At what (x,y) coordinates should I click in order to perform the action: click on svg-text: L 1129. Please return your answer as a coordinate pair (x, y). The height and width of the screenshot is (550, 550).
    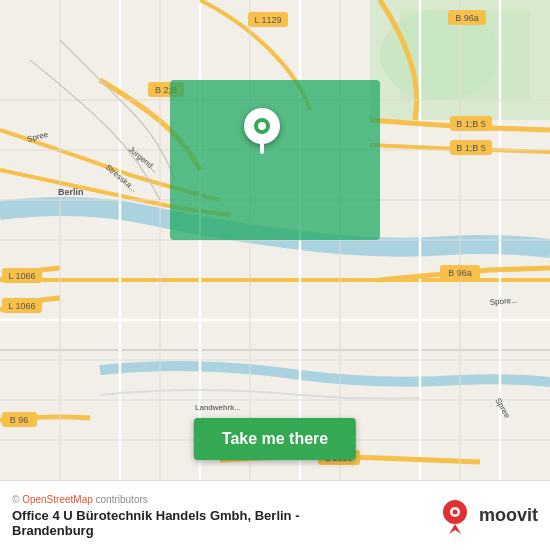
    Looking at the image, I should click on (268, 20).